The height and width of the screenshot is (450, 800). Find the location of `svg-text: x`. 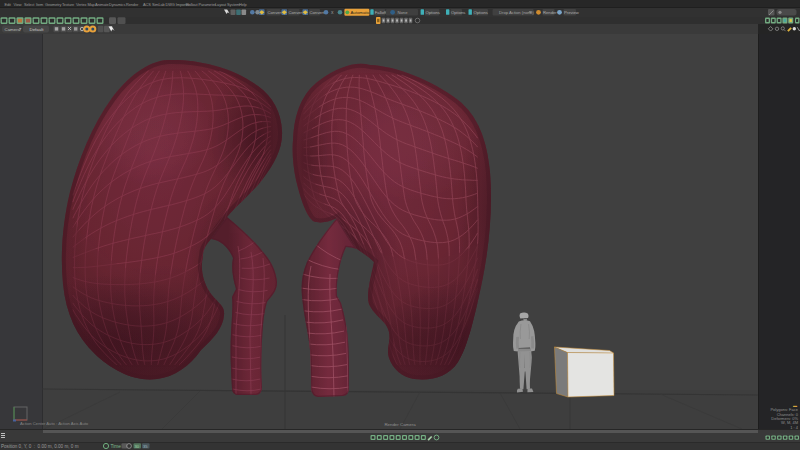

svg-text: x is located at coordinates (332, 12).